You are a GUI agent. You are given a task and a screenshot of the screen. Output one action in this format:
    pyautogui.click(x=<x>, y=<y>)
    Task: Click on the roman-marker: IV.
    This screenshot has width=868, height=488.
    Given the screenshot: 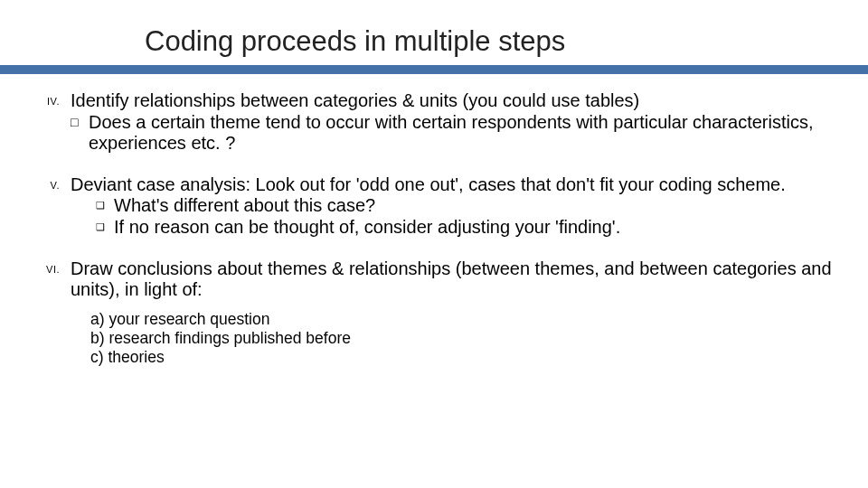 What is the action you would take?
    pyautogui.click(x=53, y=123)
    